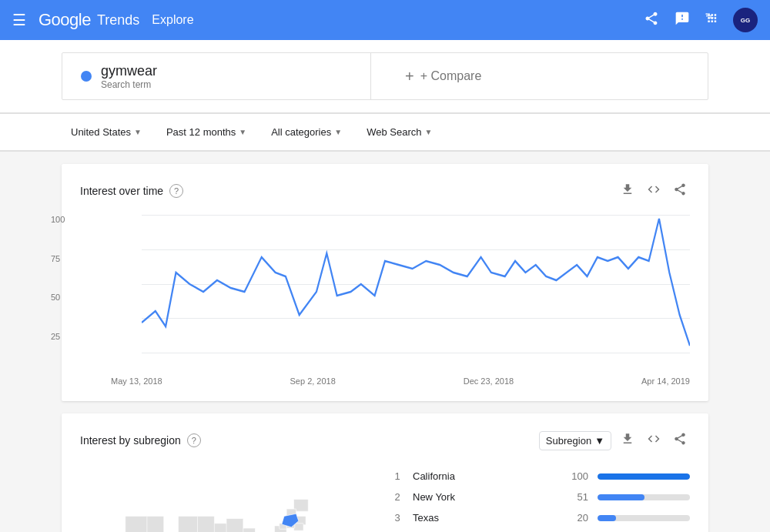  I want to click on region-score-3: 20, so click(577, 517).